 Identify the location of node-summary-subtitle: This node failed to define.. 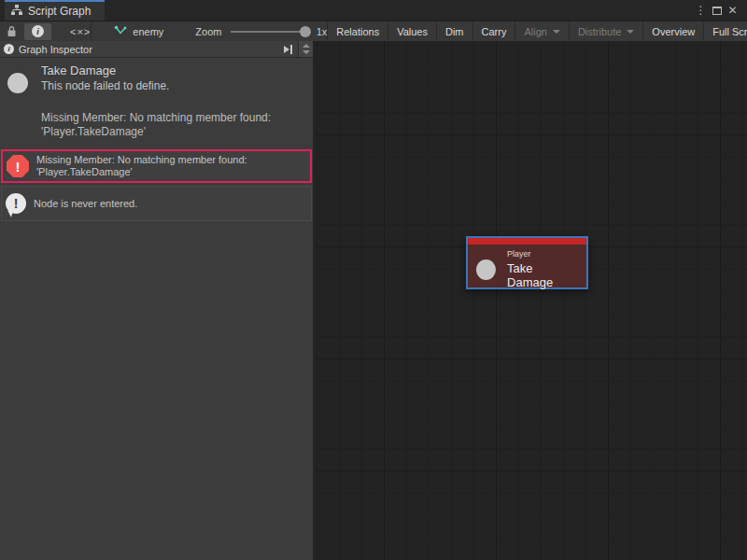
(172, 86).